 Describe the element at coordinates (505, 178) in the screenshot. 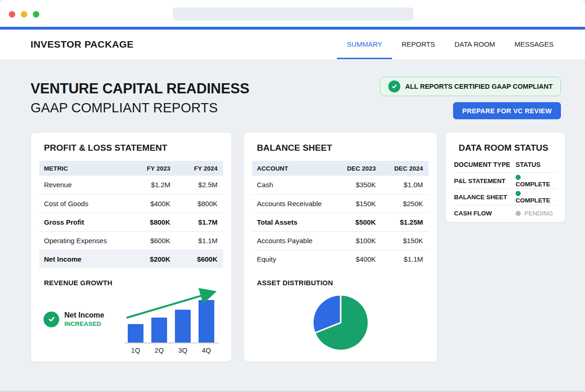

I see `data-room-status-card: DATA ROOM STATUS DOCUMENT TYPE STATUS P&…` at that location.